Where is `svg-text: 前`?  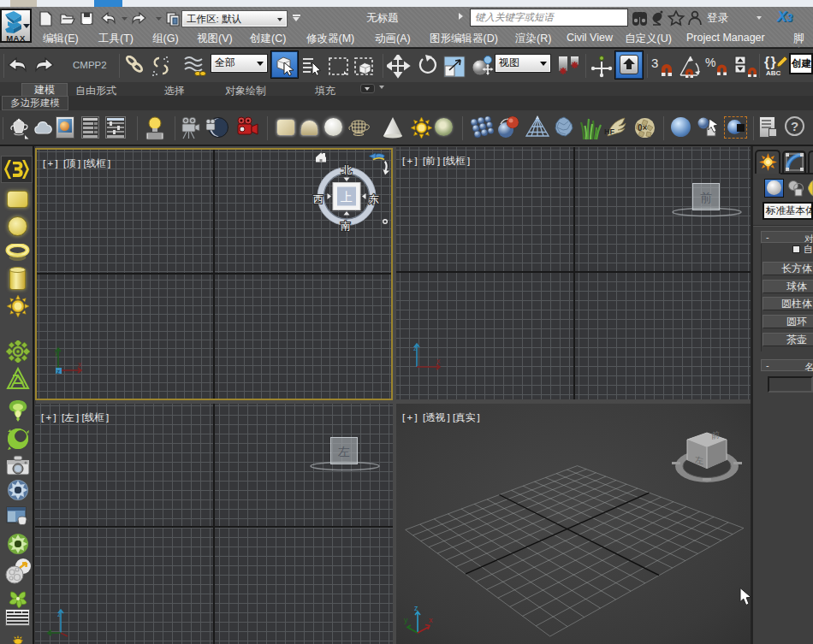 svg-text: 前 is located at coordinates (715, 434).